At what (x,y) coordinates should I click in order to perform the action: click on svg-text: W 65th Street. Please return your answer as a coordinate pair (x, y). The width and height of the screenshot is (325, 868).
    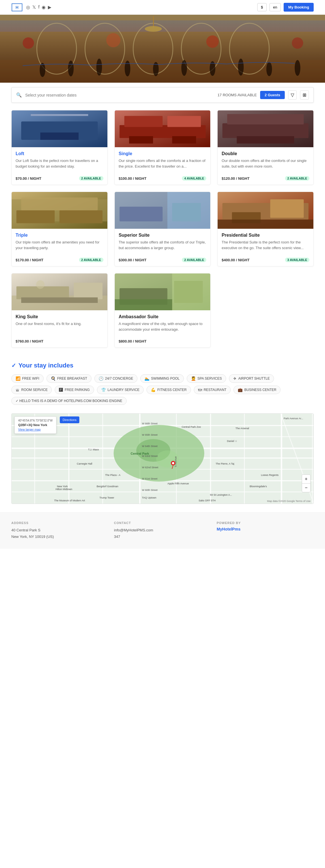
    Looking at the image, I should click on (150, 435).